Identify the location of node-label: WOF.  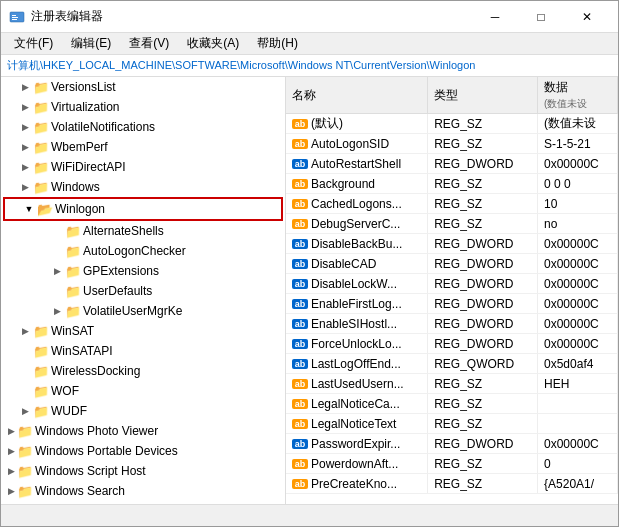
(65, 391).